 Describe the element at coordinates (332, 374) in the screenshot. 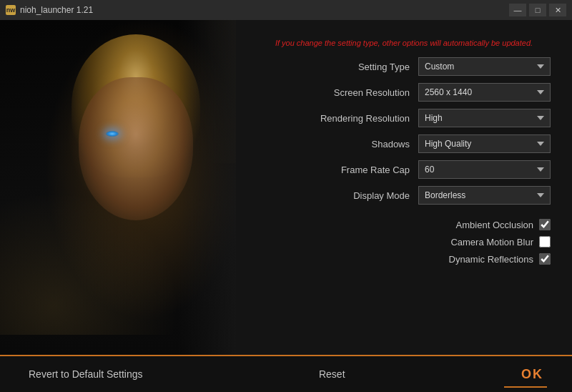

I see `reset-button: Reset` at that location.